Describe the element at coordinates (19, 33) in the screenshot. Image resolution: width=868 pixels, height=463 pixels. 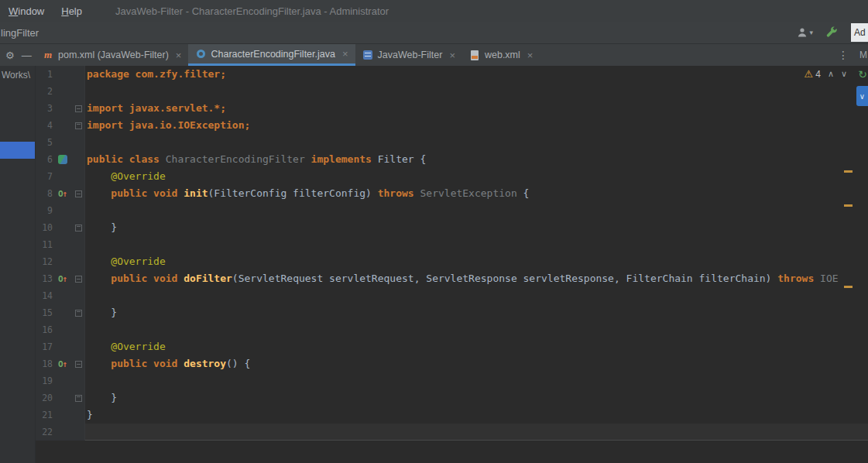
I see `breadcrumb: lingFilter` at that location.